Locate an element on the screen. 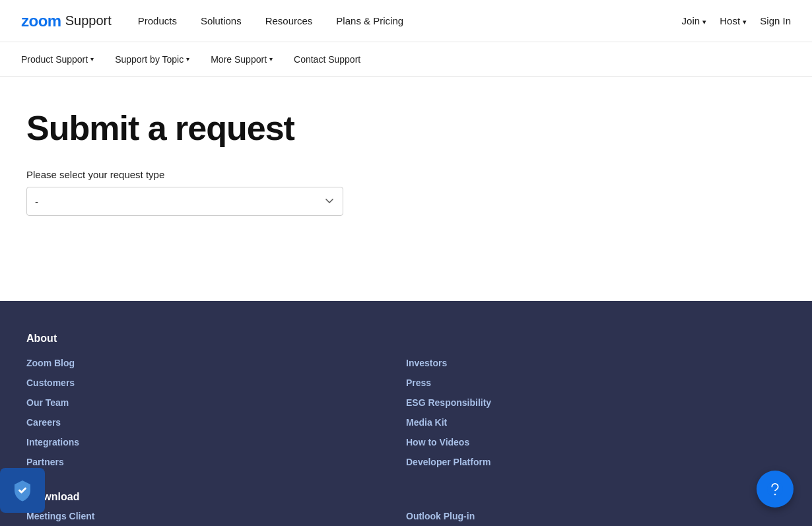 This screenshot has height=526, width=812. logo: zoom Support is located at coordinates (66, 21).